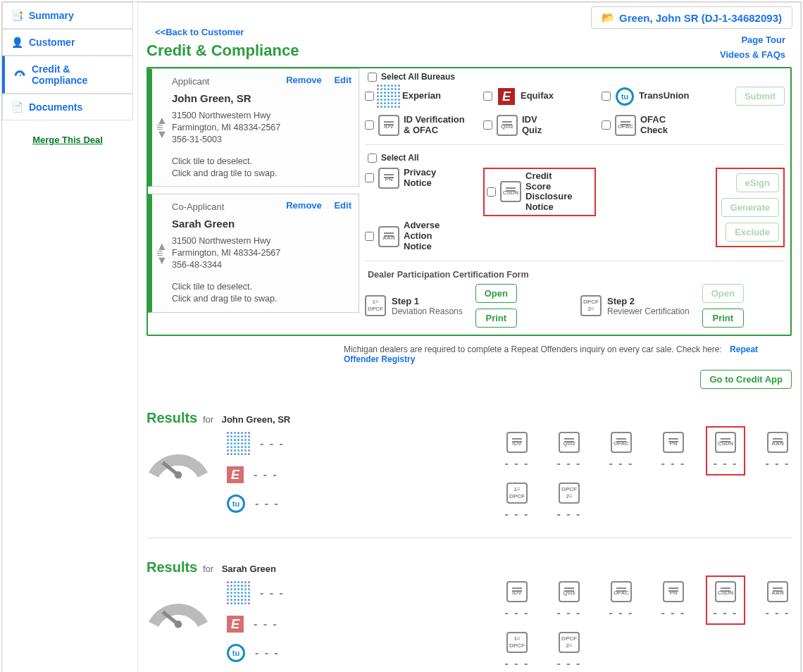 The width and height of the screenshot is (803, 672). What do you see at coordinates (427, 311) in the screenshot?
I see `dpcf-step1-sub: Deviation Reasons` at bounding box center [427, 311].